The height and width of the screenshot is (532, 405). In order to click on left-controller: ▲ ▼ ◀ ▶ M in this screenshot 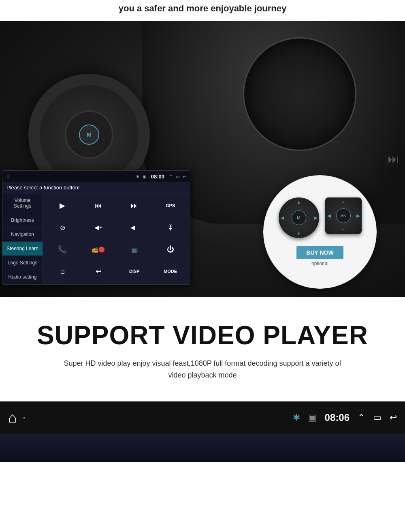, I will do `click(299, 218)`.